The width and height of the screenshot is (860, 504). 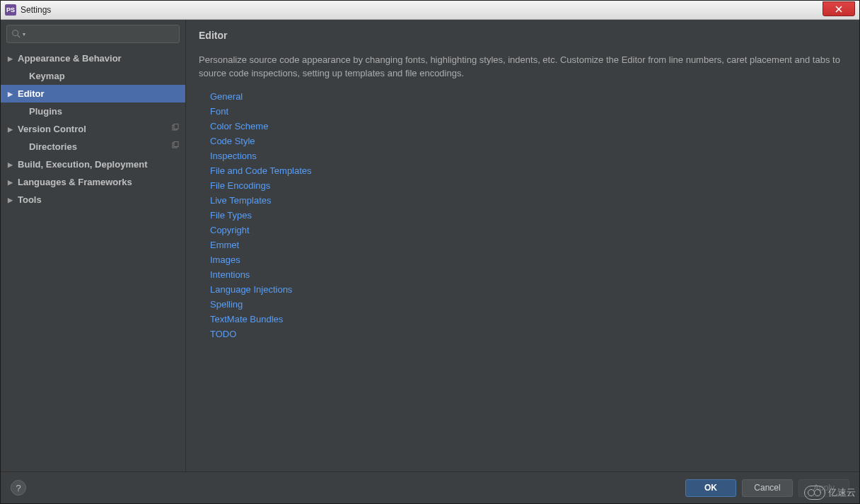 I want to click on page-description: Personalize source code appearance by ch…, so click(x=523, y=67).